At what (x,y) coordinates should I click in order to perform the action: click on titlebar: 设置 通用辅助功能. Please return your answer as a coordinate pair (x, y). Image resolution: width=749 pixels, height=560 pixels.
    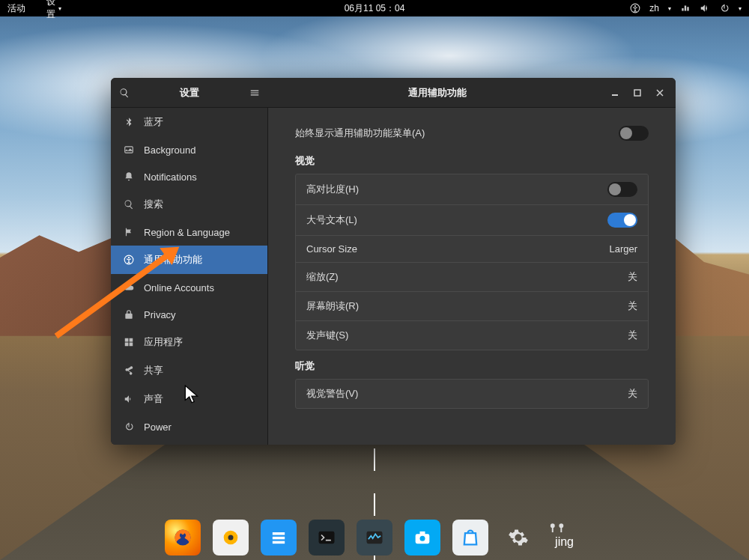
    Looking at the image, I should click on (393, 93).